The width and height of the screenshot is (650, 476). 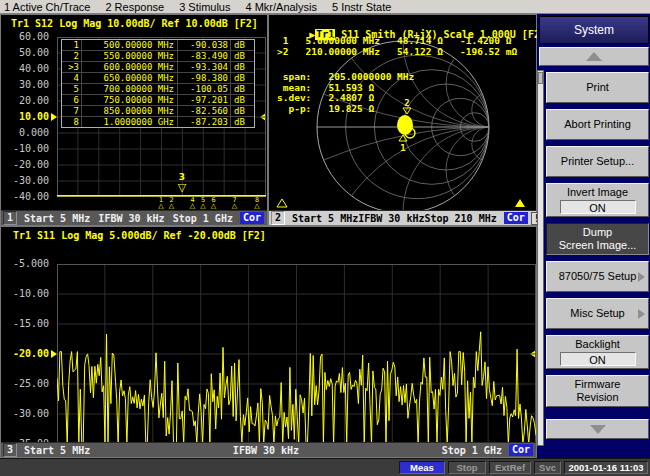 I want to click on stimulus-marker-3: 3▽, so click(x=182, y=183).